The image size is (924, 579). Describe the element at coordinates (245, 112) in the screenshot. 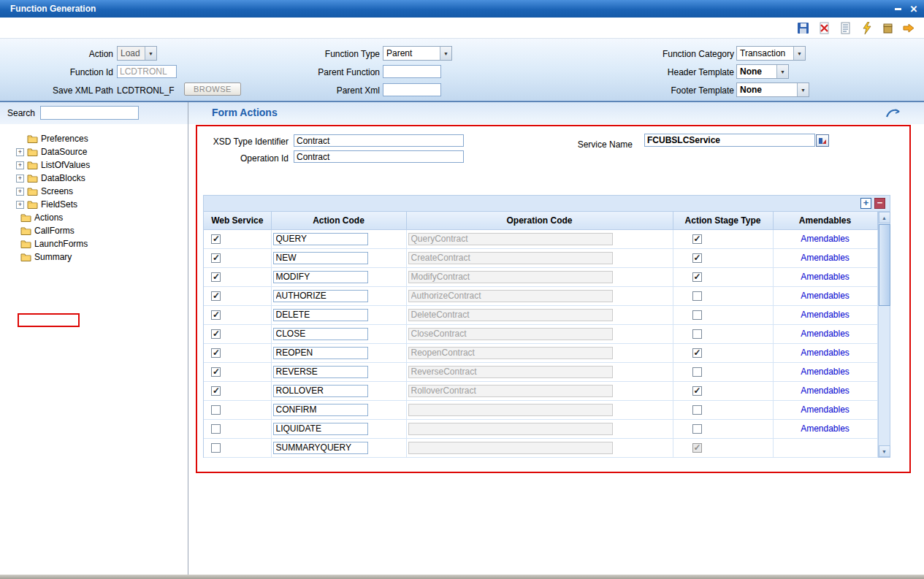

I see `page-title: Form Actions` at that location.